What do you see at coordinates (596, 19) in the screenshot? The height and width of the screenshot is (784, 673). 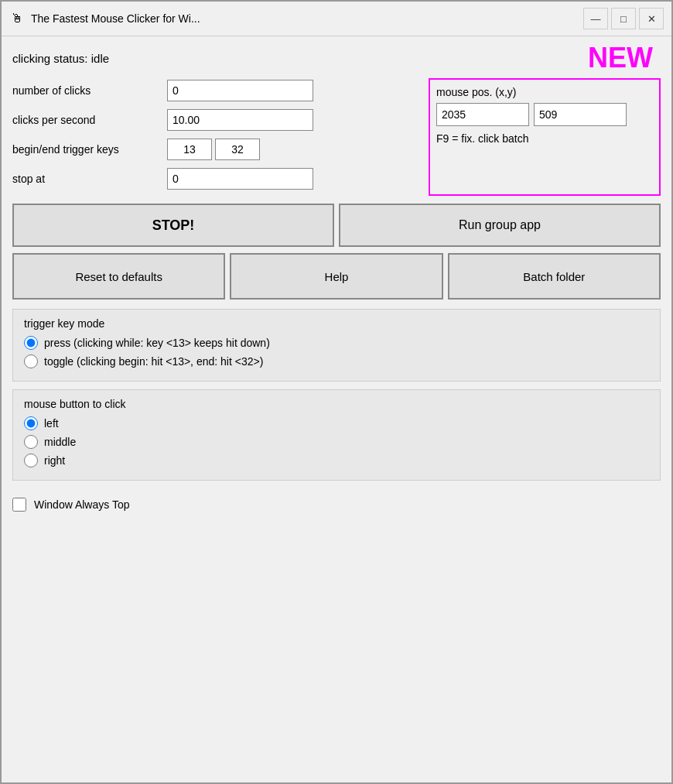 I see `minimize-button: —` at bounding box center [596, 19].